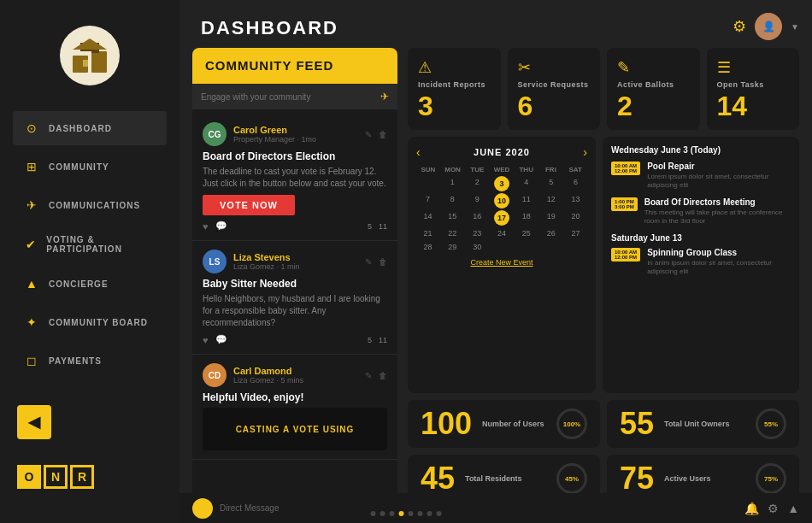 The height and width of the screenshot is (523, 812). I want to click on cal-next-btn: ›, so click(585, 152).